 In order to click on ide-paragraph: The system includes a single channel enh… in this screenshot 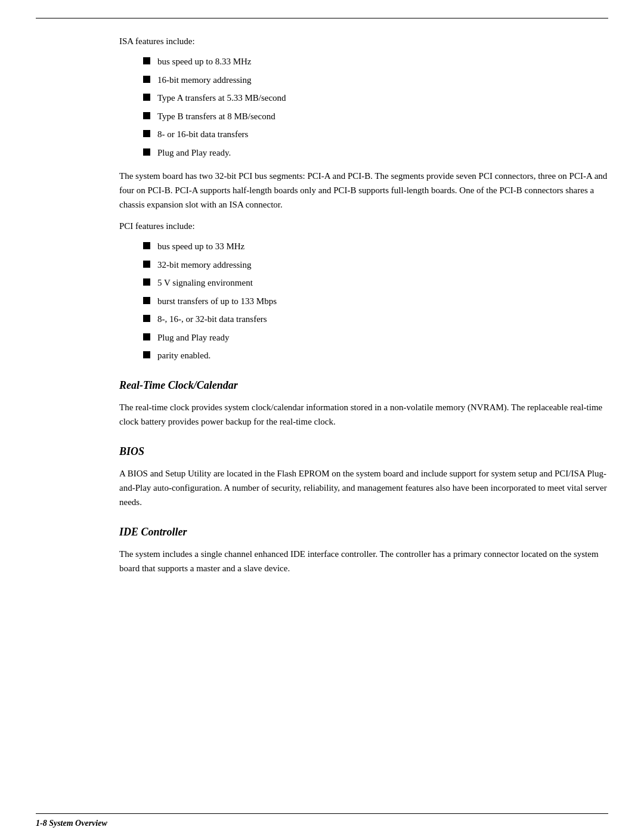, I will do `click(364, 561)`.